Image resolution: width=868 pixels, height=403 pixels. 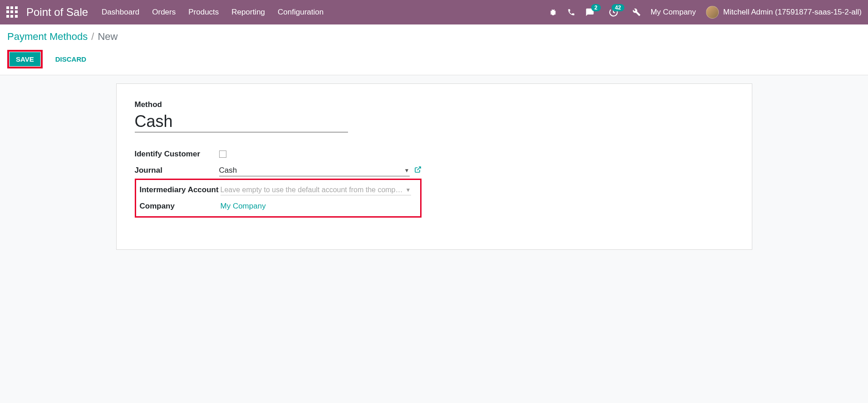 I want to click on company-label: Company, so click(x=178, y=206).